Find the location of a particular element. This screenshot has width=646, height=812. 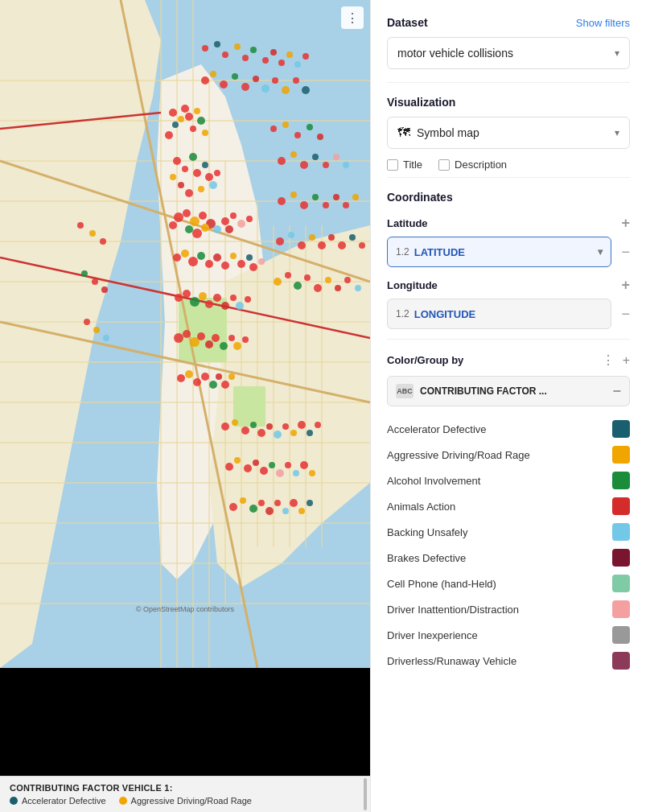

map-legend: CONTRIBUTING FACTOR VEHICLE 1: Accelerat… is located at coordinates (185, 793).